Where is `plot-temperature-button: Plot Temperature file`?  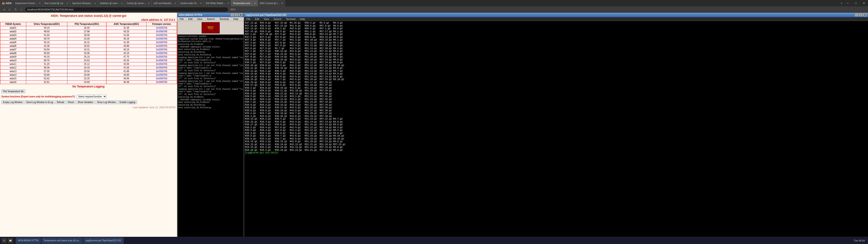 plot-temperature-button: Plot Temperature file is located at coordinates (13, 91).